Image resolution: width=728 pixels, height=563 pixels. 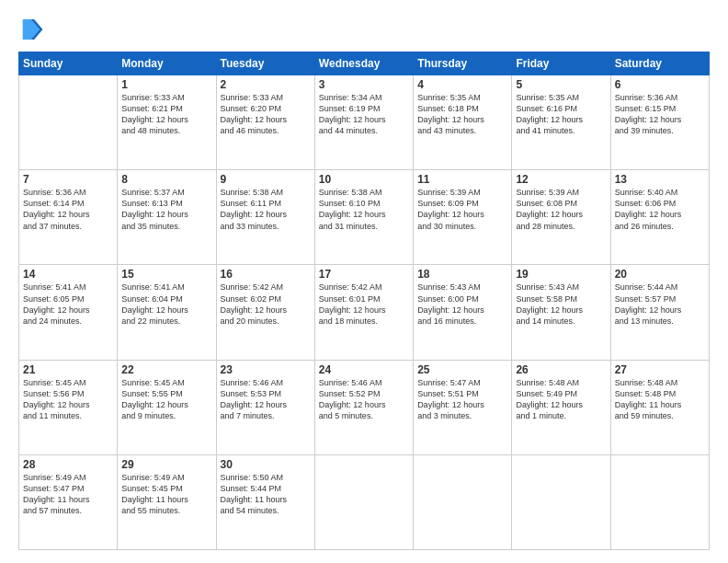 I want to click on col-header-saturday: Saturday, so click(x=660, y=64).